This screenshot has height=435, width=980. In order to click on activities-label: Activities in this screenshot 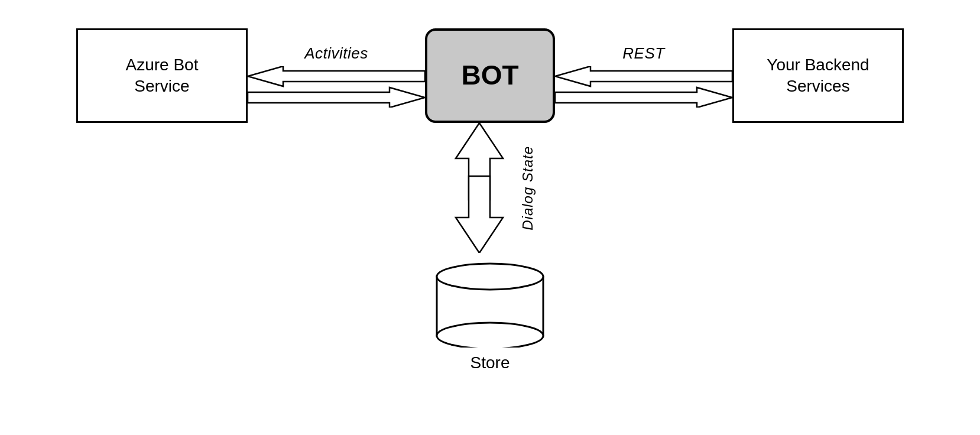, I will do `click(336, 53)`.